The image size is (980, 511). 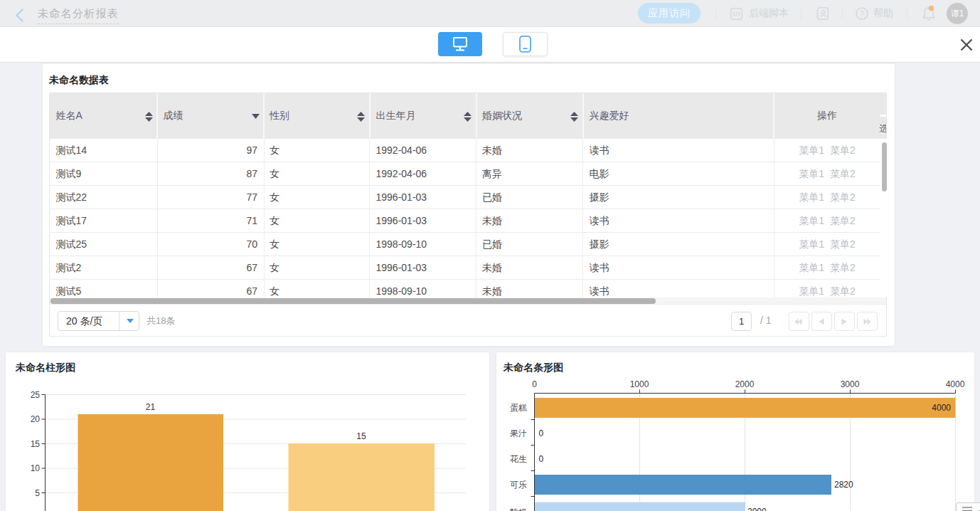 I want to click on svg-text: 可乐, so click(x=518, y=485).